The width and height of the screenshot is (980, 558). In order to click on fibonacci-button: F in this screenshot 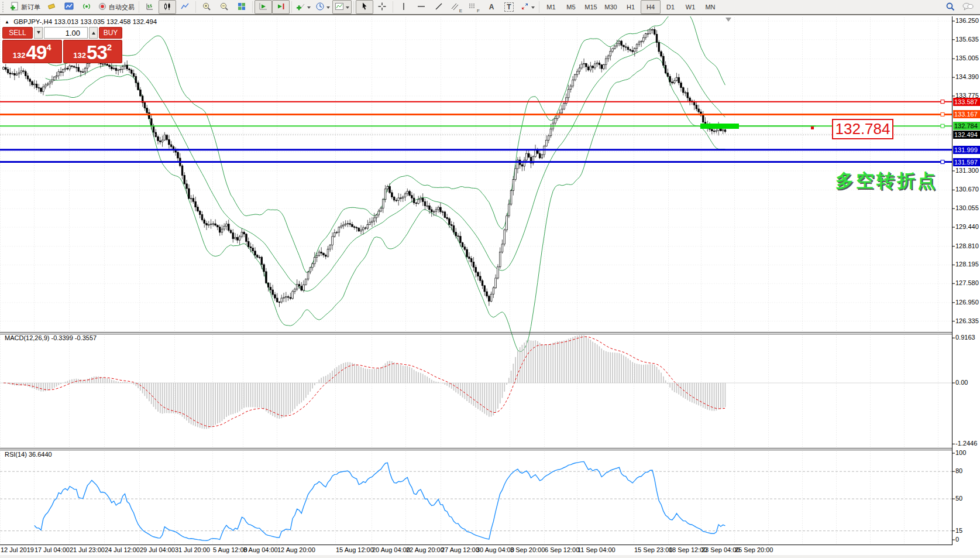, I will do `click(474, 7)`.